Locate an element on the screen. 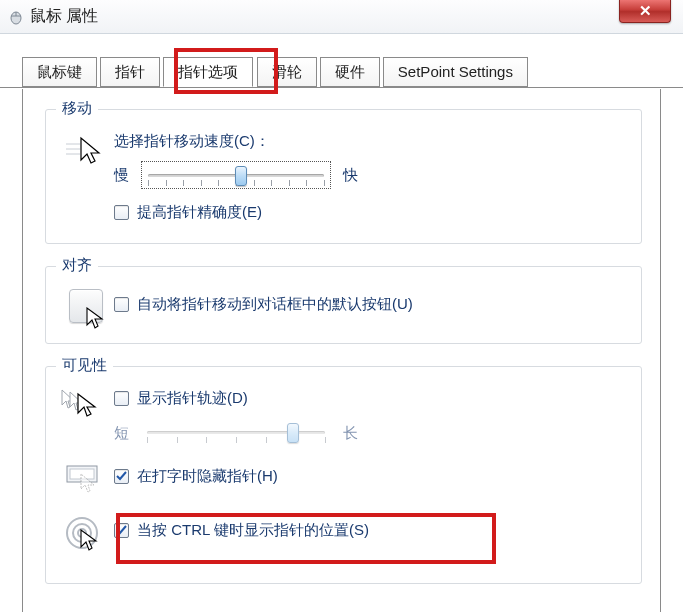 Image resolution: width=683 pixels, height=612 pixels. speed-fast-label: 快 is located at coordinates (350, 176).